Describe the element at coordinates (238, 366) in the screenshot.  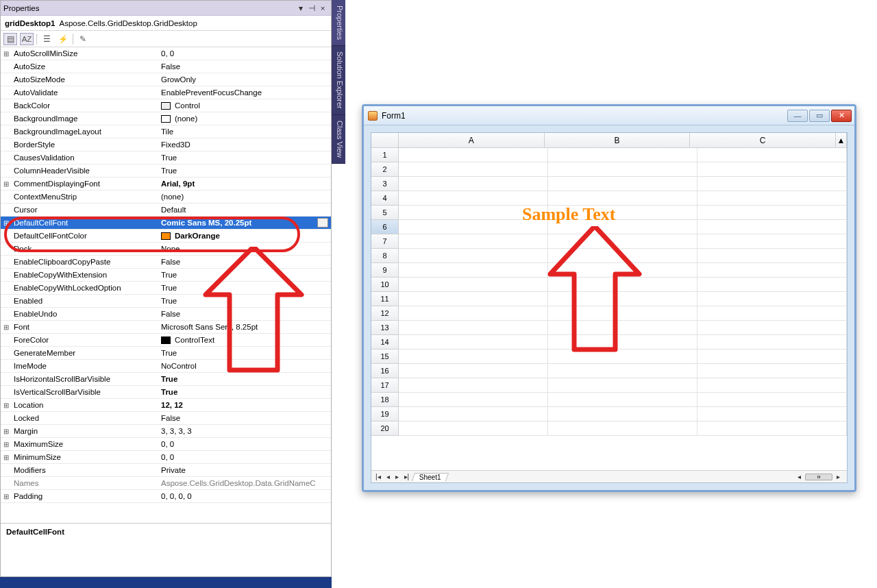
I see `property-value: NoControl` at that location.